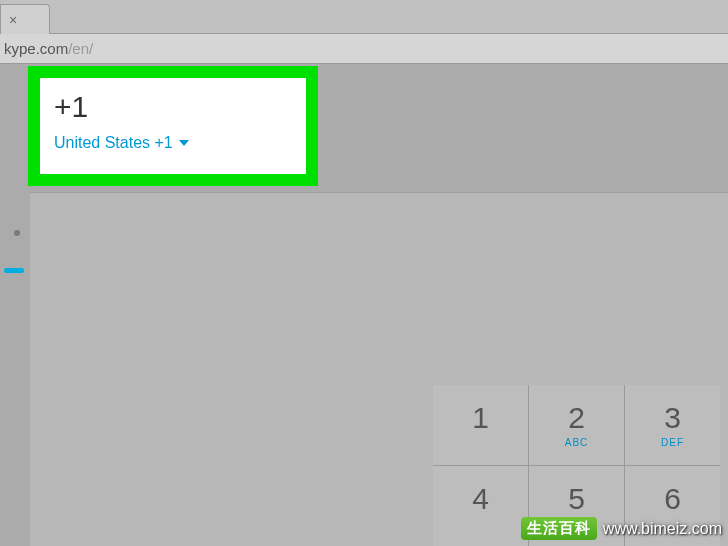 The image size is (728, 546). Describe the element at coordinates (14, 254) in the screenshot. I see `side-tab-strip` at that location.